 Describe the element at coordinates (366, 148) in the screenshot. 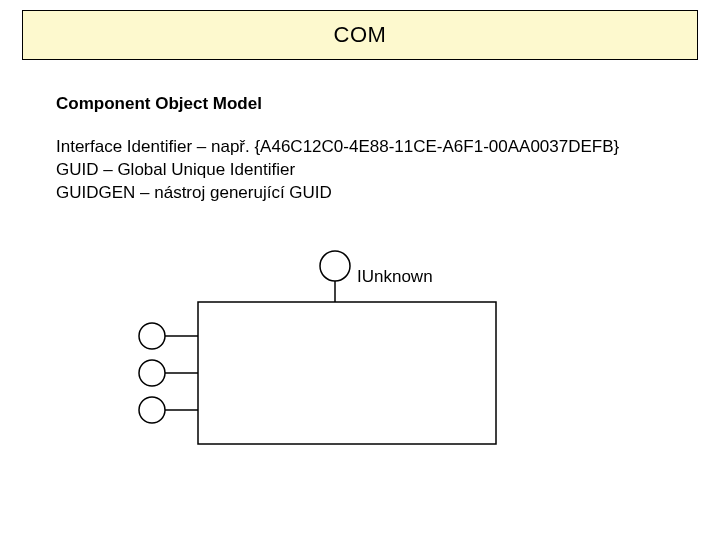

I see `text-line-1: Interface Identifier – např. {A46C12C0-4…` at that location.